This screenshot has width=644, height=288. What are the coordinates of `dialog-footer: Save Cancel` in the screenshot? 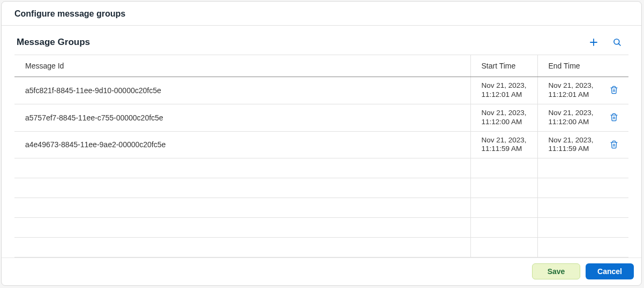 It's located at (321, 272).